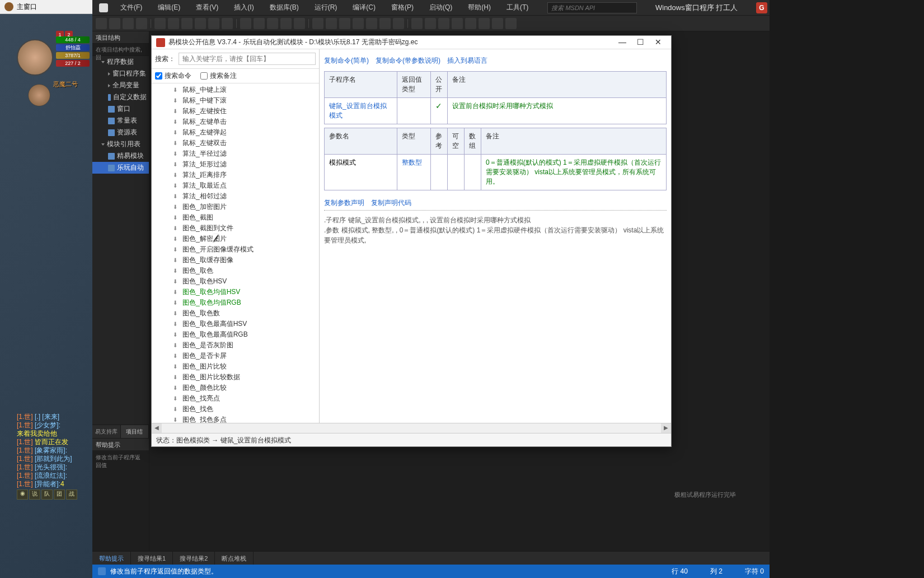 This screenshot has width=924, height=578. Describe the element at coordinates (235, 271) in the screenshot. I see `function-item: 图色_取色` at that location.